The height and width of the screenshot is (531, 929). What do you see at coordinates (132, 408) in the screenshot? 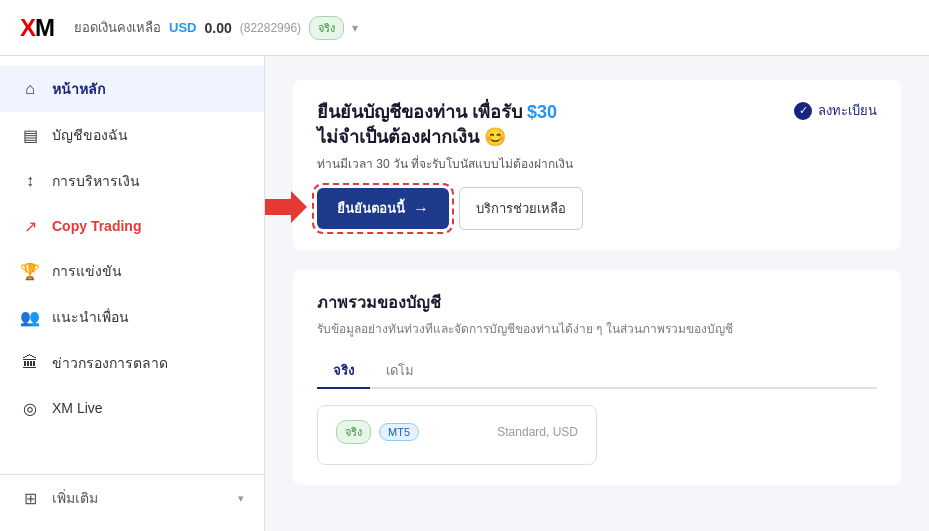
I see `sidebar-item-xm-live: ◎ XM Live` at bounding box center [132, 408].